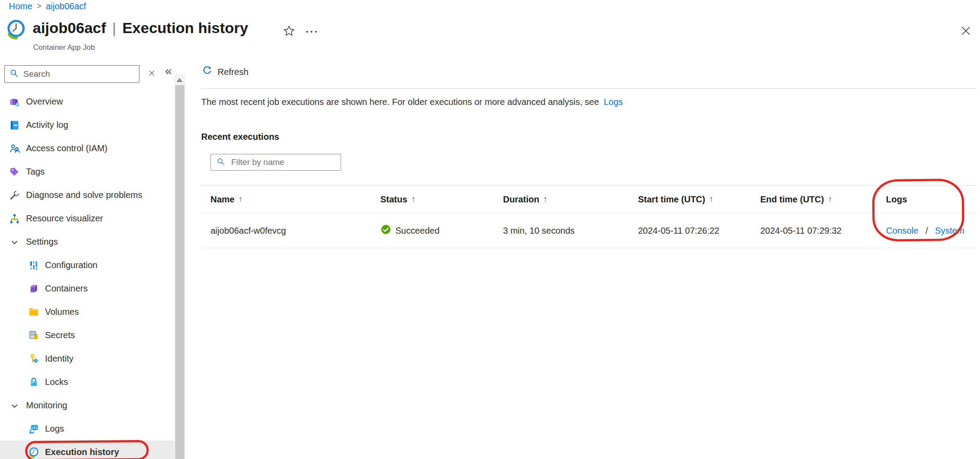 The image size is (980, 459). Describe the element at coordinates (87, 101) in the screenshot. I see `sidebar-item-overview: Overview` at that location.